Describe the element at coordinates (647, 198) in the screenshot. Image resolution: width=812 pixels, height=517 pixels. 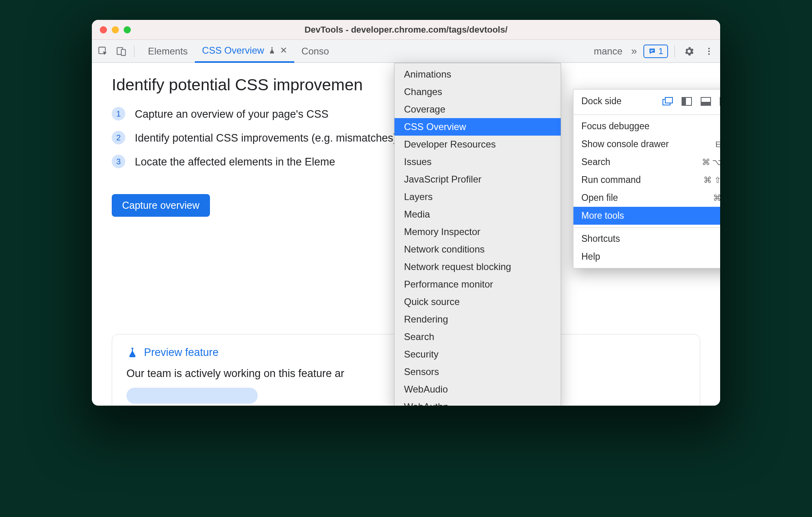
I see `context-menu-item: Open file⌘ P` at that location.